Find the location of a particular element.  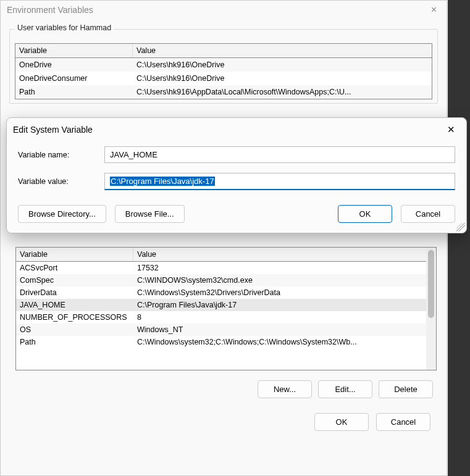

selected-text: C:\Program Files\Java\jdk-17 is located at coordinates (162, 182).